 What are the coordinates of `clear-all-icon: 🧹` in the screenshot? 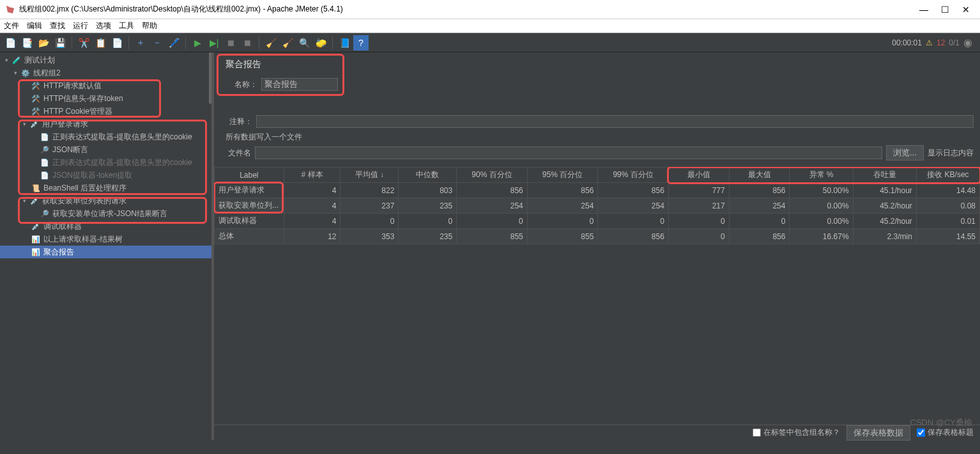 It's located at (287, 43).